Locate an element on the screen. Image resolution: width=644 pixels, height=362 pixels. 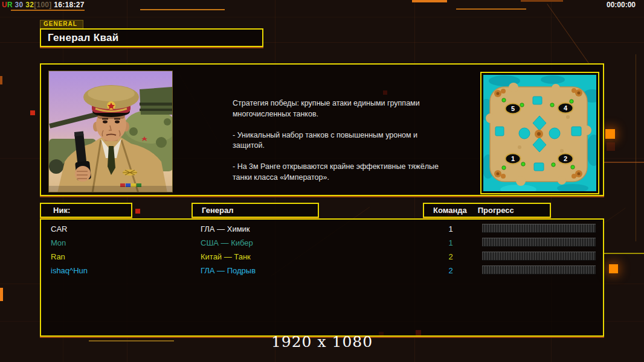
net-stat-1: 30 is located at coordinates (19, 5).